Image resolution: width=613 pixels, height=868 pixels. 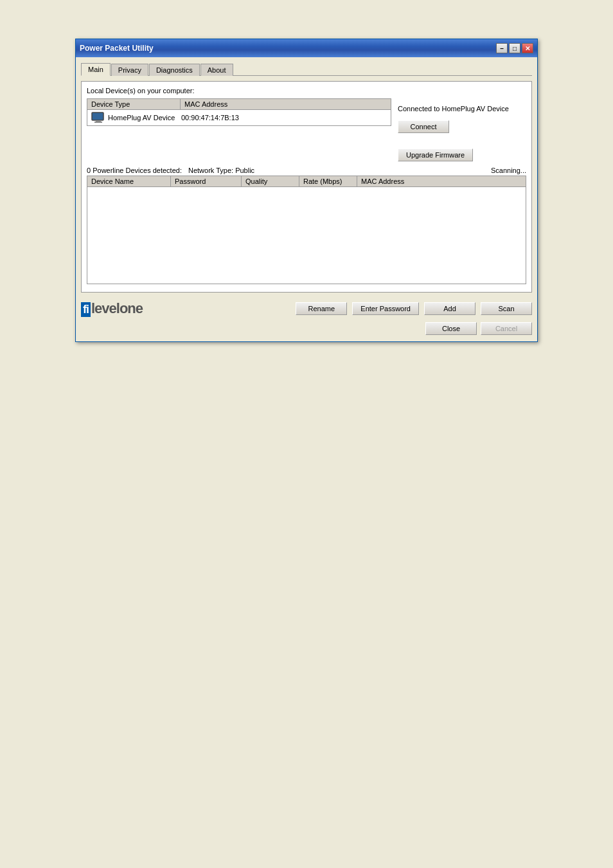 I want to click on window-title: Power Packet Utility, so click(x=117, y=48).